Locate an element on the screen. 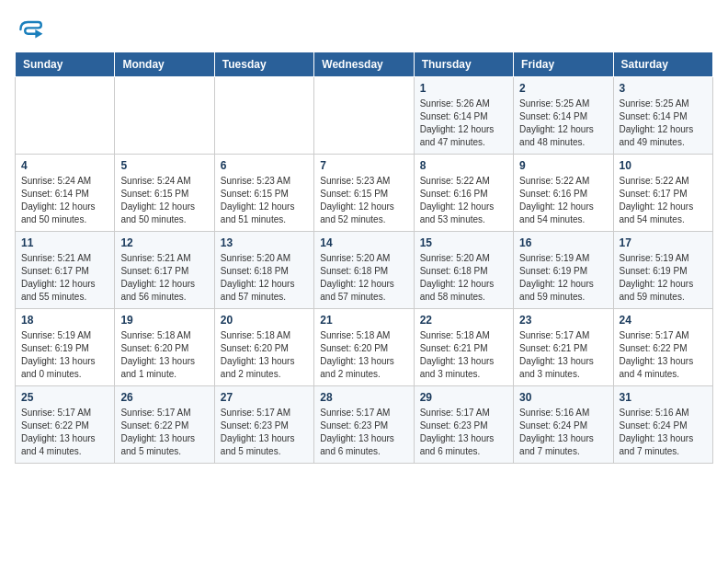  day-number: 20 is located at coordinates (265, 320).